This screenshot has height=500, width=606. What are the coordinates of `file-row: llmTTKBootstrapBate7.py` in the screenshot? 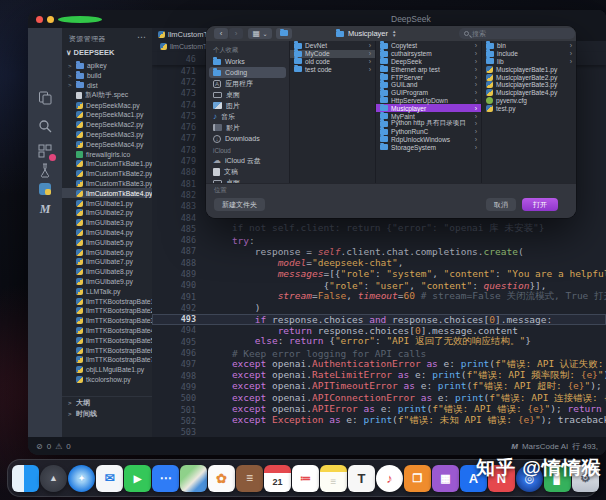 It's located at (107, 360).